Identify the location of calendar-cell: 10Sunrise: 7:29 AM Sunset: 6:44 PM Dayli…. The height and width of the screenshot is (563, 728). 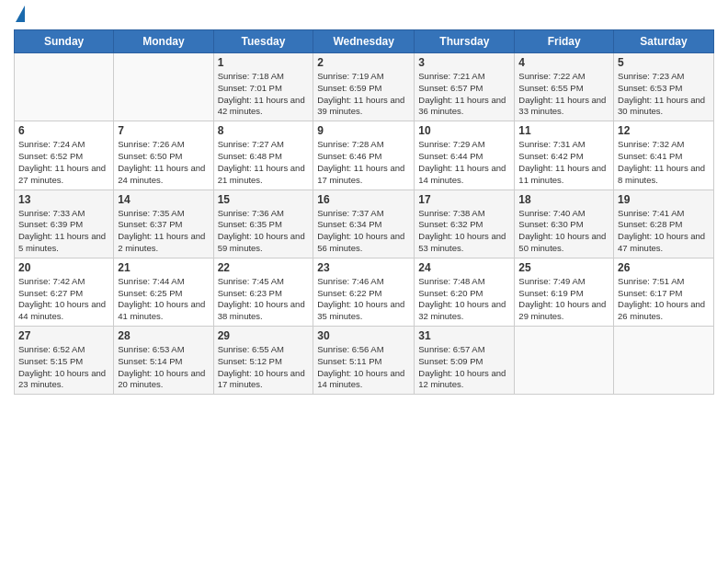
(465, 155).